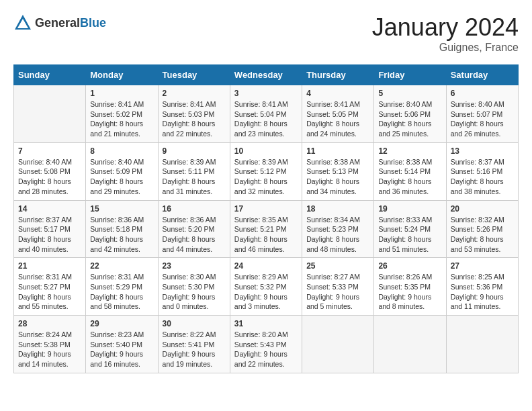  I want to click on day-cell: 15Sunrise: 8:36 AM Sunset: 5:18 PM Dayli…, so click(122, 229).